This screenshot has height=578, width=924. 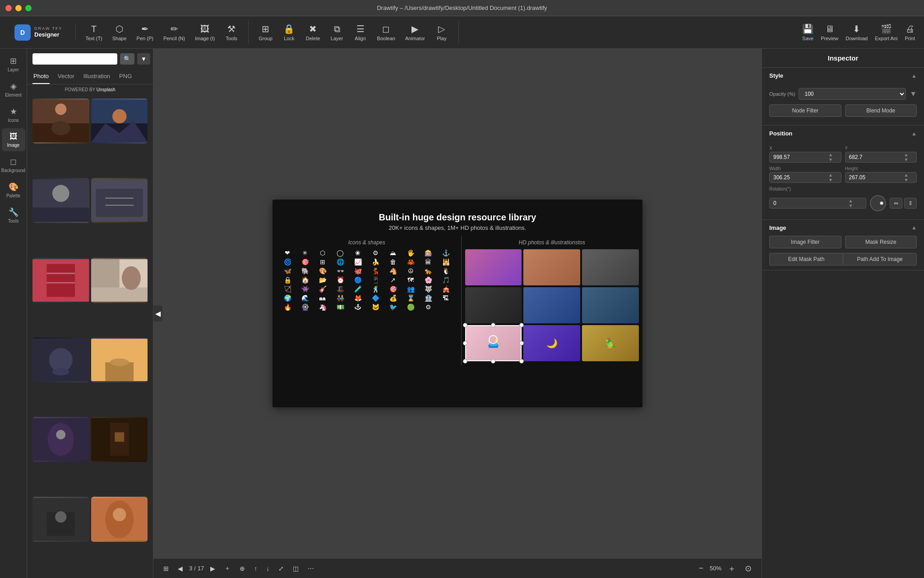 I want to click on export-ani-icon: 🎬, so click(x=886, y=29).